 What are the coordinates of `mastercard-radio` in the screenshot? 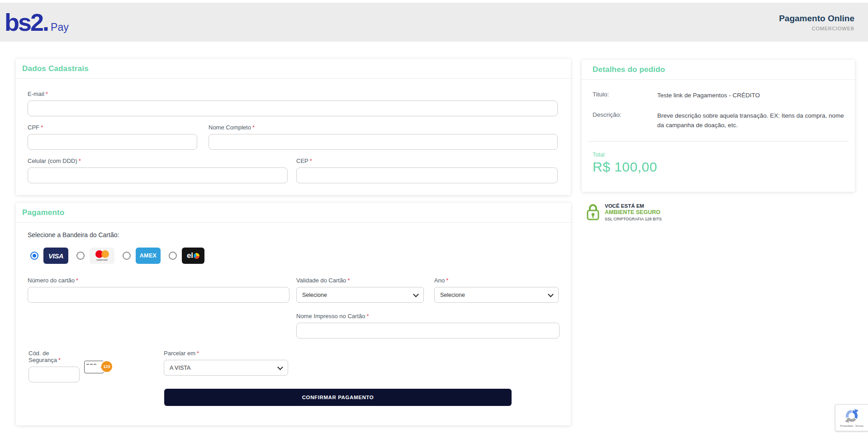 It's located at (81, 256).